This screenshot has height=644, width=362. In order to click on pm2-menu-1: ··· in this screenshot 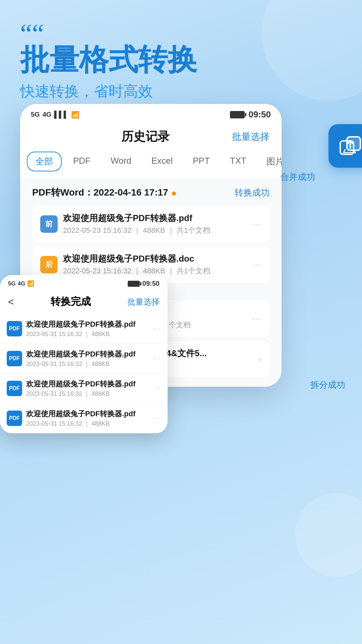, I will do `click(158, 329)`.